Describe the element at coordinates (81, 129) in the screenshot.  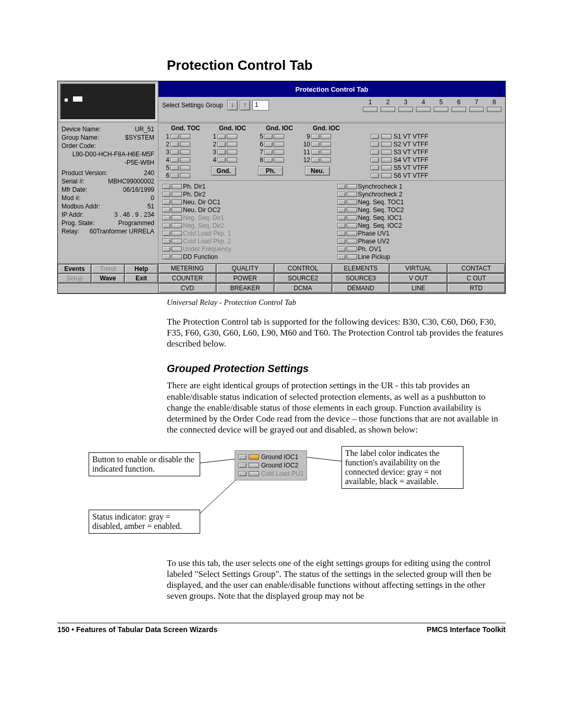
I see `device-name-label: Device Name:` at that location.